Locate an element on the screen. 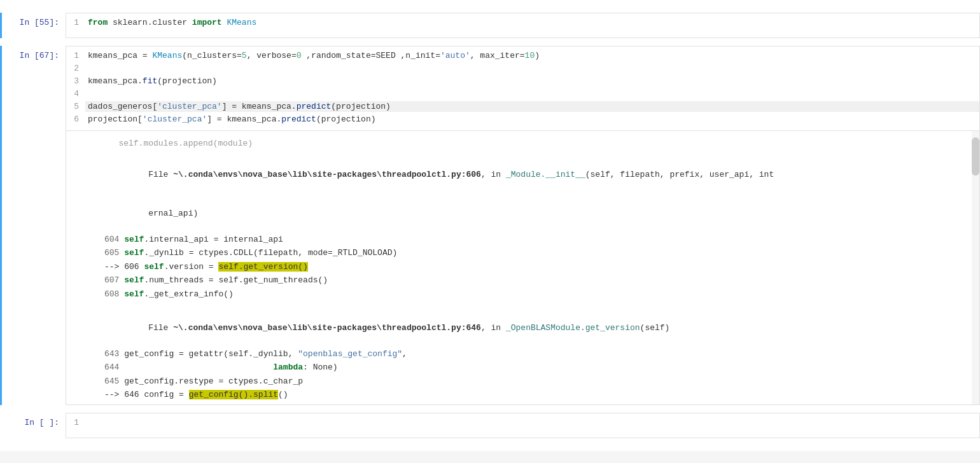 Image resolution: width=980 pixels, height=463 pixels. traceback-code-644: 644 lambda: None) is located at coordinates (538, 368).